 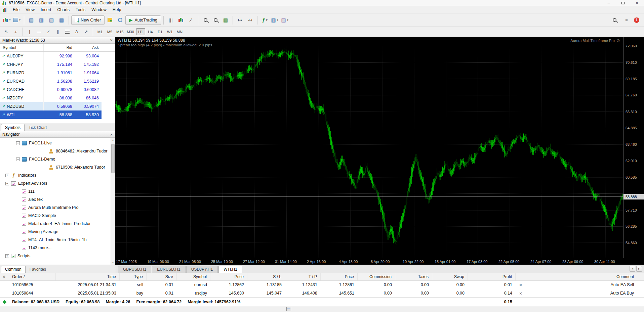 What do you see at coordinates (160, 32) in the screenshot?
I see `timeframe-d1: D1` at bounding box center [160, 32].